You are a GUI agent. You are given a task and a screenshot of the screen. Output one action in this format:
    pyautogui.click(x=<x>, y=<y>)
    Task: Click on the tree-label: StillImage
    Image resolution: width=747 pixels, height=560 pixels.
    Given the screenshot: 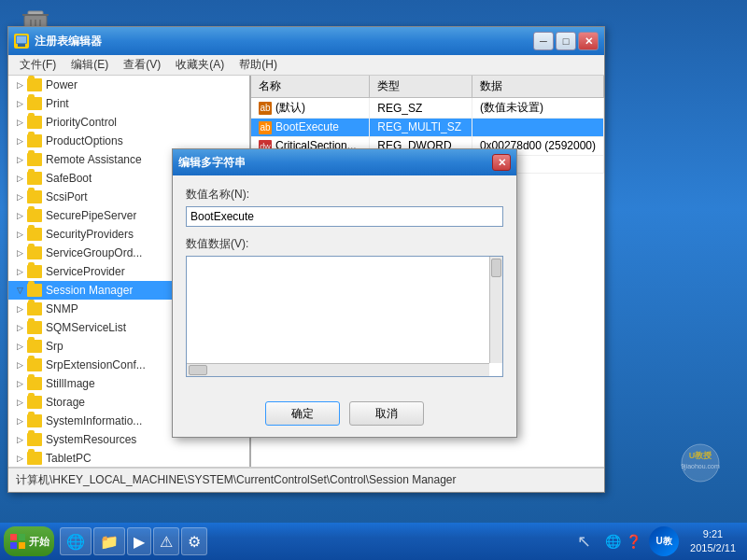 What is the action you would take?
    pyautogui.click(x=71, y=384)
    